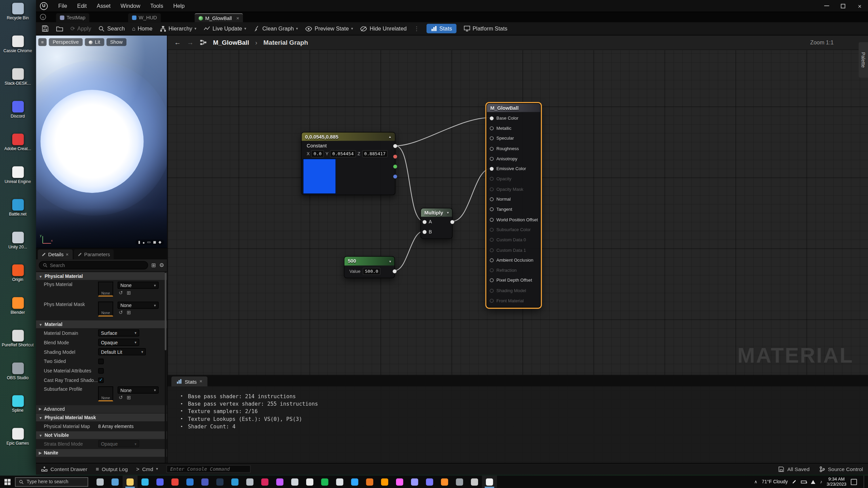 Image resolution: width=868 pixels, height=488 pixels. Describe the element at coordinates (142, 28) in the screenshot. I see `home-button: ⌂ Home` at that location.